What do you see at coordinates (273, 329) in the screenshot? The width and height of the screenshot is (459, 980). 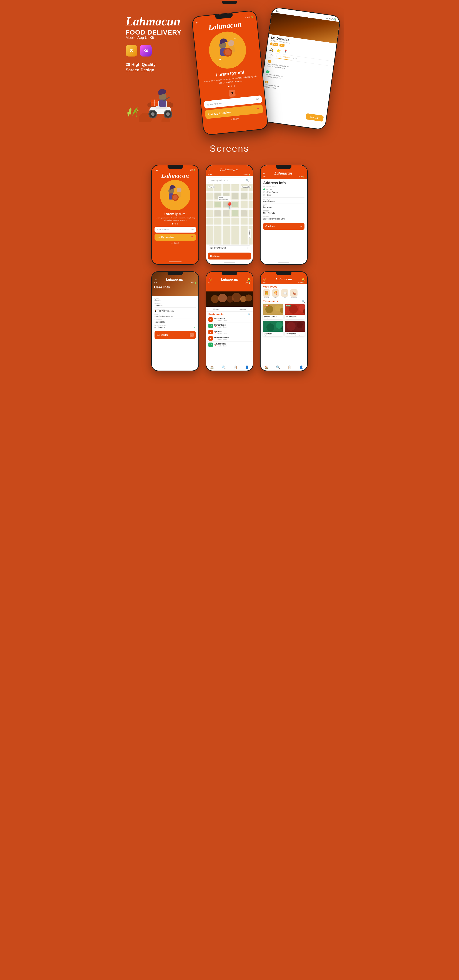 I see `s6-card-sierra: Sierra Mar Big Sur, California` at bounding box center [273, 329].